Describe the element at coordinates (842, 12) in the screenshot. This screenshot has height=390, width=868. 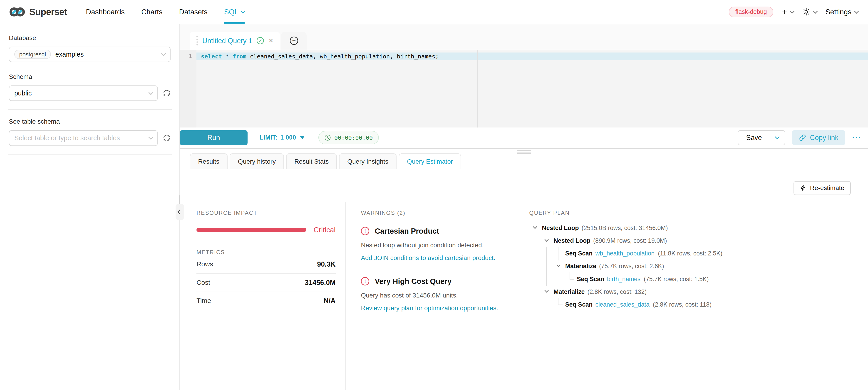
I see `settings-menu-button: Settings` at that location.